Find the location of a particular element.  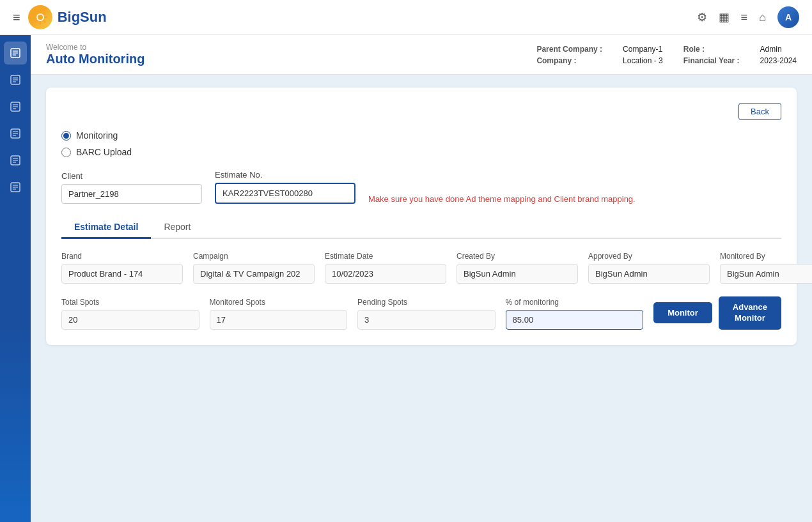

role-value: Admin is located at coordinates (779, 49).